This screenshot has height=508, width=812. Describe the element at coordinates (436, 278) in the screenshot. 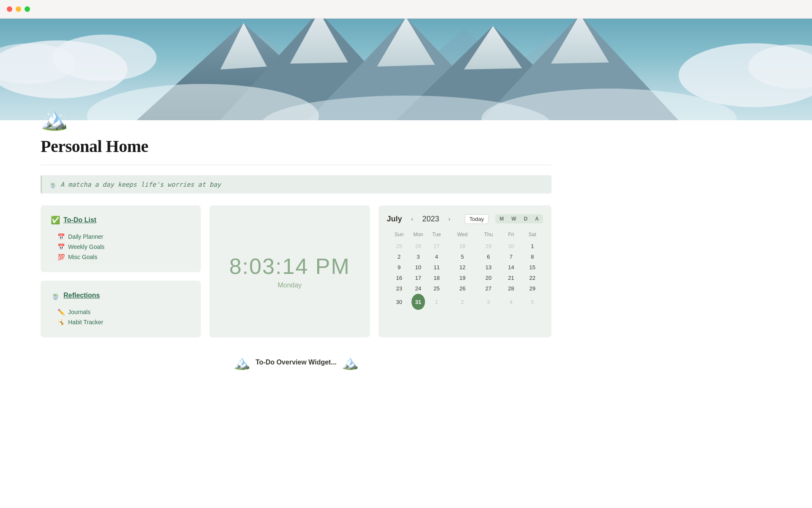

I see `calendar-day-cell: 18` at that location.